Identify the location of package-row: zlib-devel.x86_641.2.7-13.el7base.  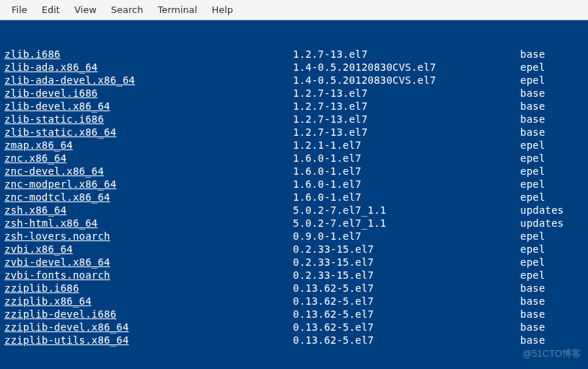
(294, 106).